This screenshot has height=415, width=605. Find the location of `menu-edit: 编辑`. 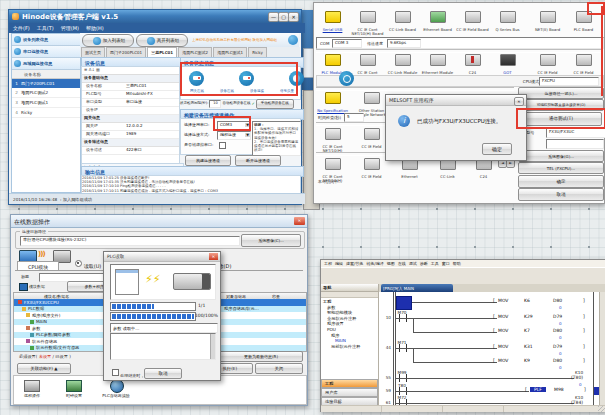

menu-edit: 编辑 is located at coordinates (339, 264).